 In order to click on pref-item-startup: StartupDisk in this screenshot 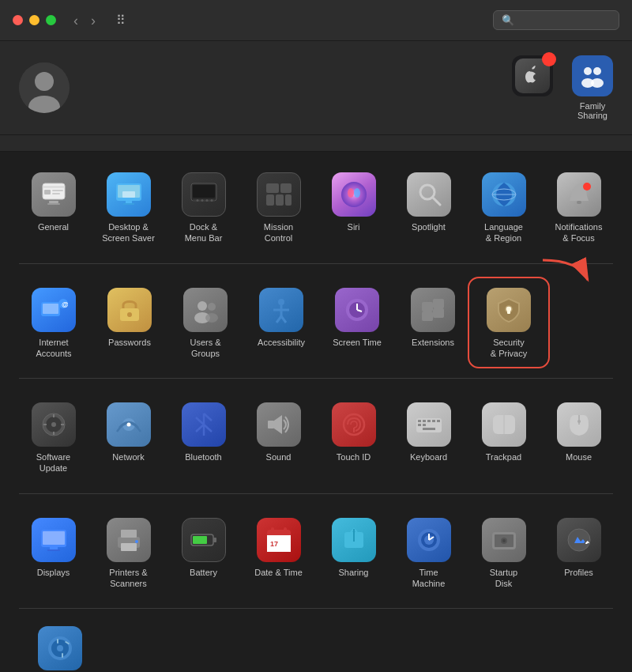, I will do `click(504, 553)`.